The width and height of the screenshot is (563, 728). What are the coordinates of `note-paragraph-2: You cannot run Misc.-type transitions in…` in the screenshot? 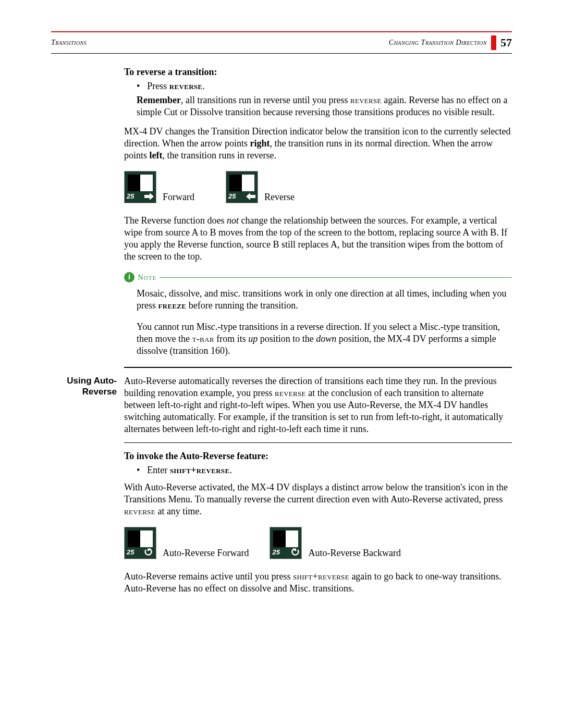 It's located at (324, 339).